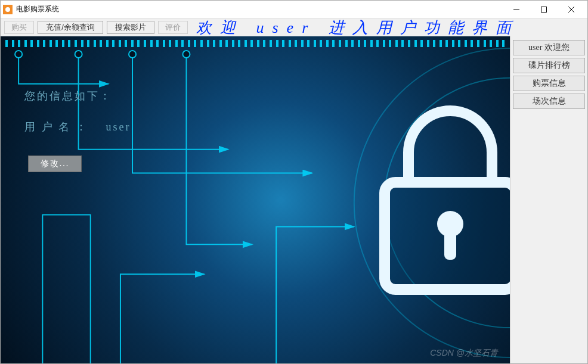 This screenshot has width=588, height=364. I want to click on sidebar-item-welcome: user 欢迎您, so click(549, 48).